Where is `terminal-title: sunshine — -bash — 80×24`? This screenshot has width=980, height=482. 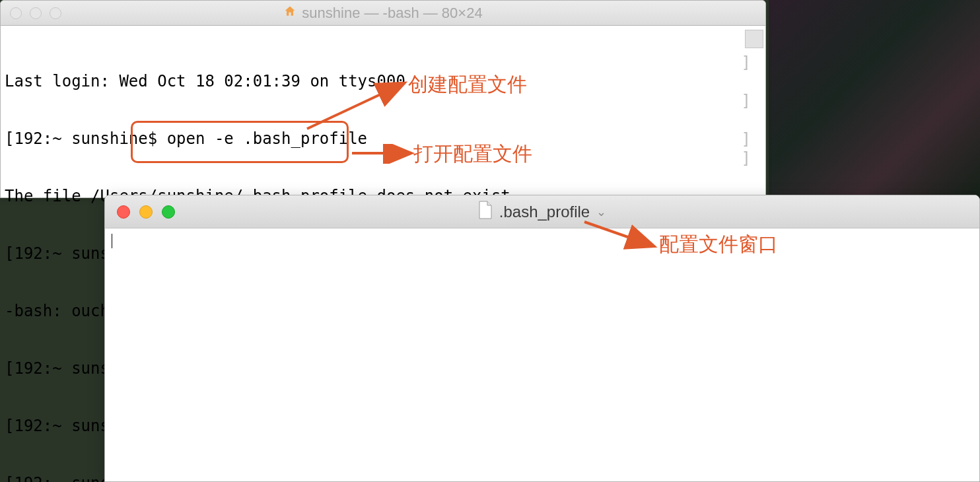
terminal-title: sunshine — -bash — 80×24 is located at coordinates (383, 13).